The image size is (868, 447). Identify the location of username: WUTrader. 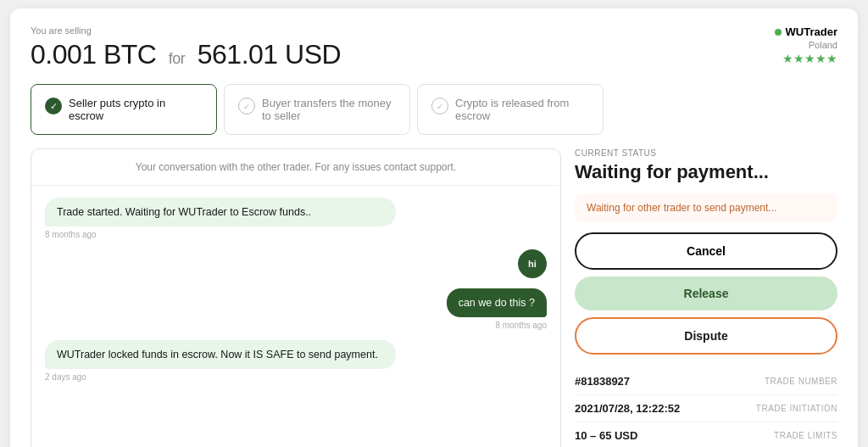
(812, 32).